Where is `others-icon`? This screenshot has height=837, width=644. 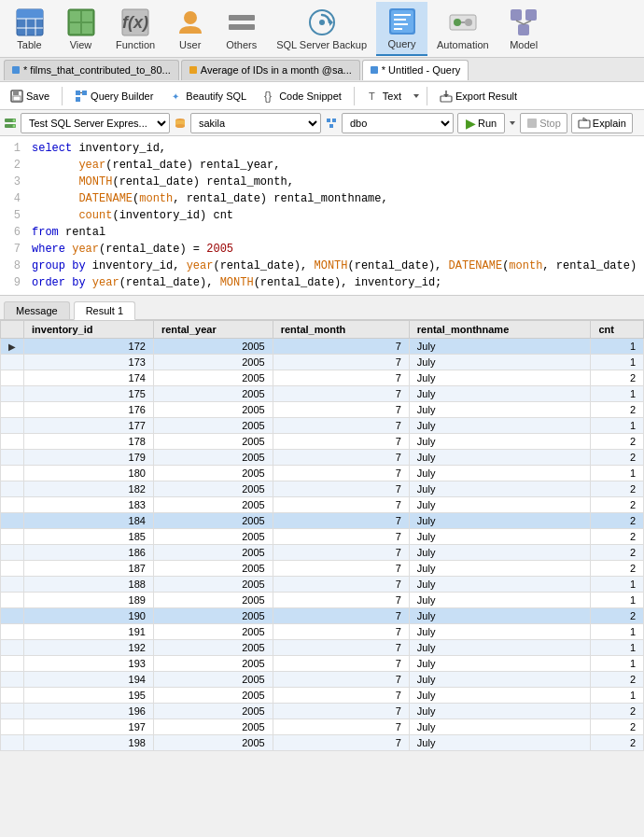
others-icon is located at coordinates (242, 22).